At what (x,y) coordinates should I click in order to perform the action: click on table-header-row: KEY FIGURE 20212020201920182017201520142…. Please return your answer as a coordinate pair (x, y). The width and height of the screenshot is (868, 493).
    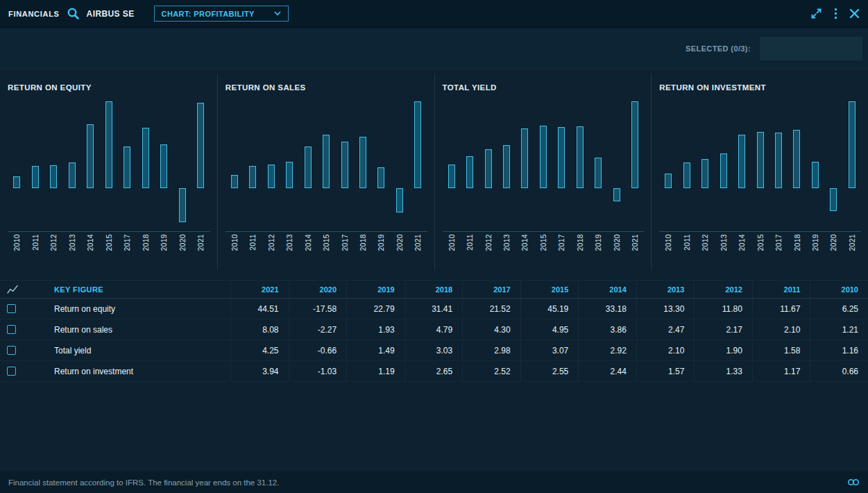
    Looking at the image, I should click on (434, 289).